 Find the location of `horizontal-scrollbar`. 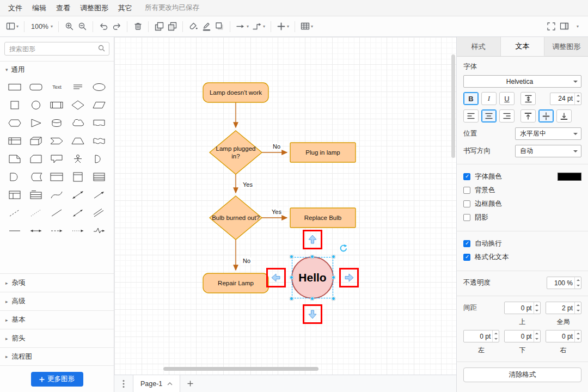

horizontal-scrollbar is located at coordinates (241, 369).